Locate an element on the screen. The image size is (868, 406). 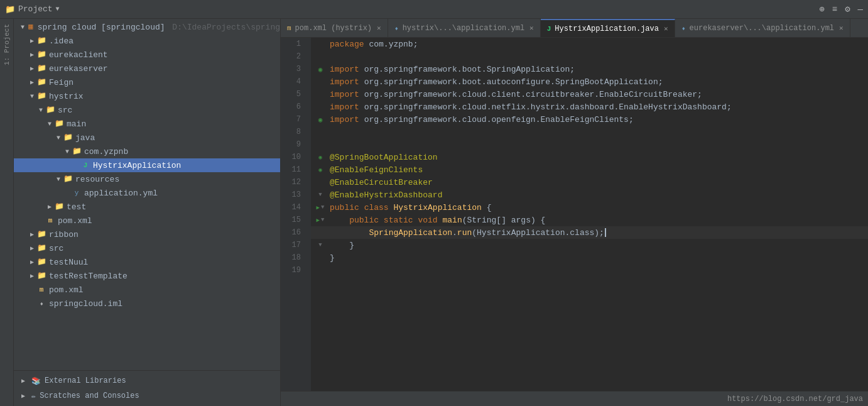
eurekaserver-label: eurekaserver is located at coordinates (79, 69).